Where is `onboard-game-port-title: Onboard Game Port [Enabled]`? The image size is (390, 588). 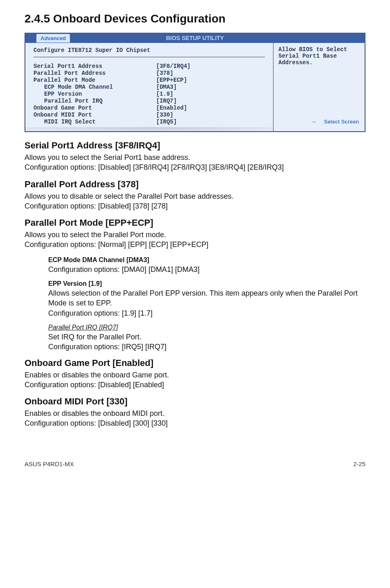
onboard-game-port-title: Onboard Game Port [Enabled] is located at coordinates (195, 363).